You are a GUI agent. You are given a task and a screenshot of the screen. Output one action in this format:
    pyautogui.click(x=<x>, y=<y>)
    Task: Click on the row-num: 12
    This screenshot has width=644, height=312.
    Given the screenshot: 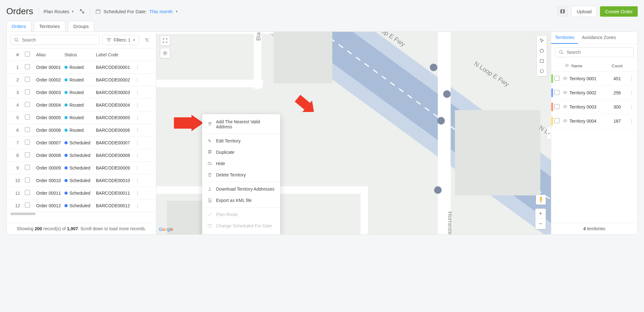 What is the action you would take?
    pyautogui.click(x=18, y=206)
    